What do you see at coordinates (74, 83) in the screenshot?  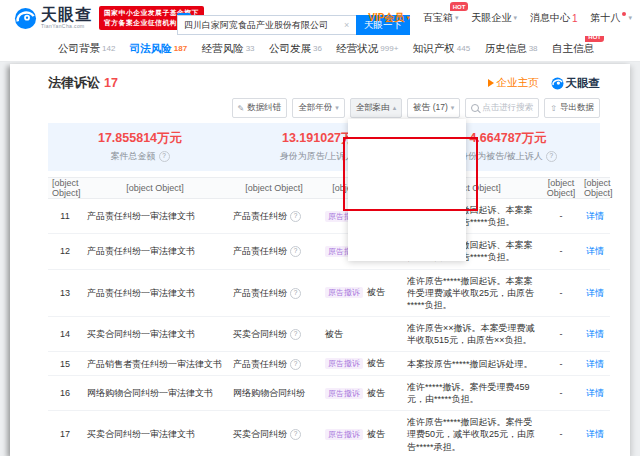 I see `section-title: 法律诉讼` at bounding box center [74, 83].